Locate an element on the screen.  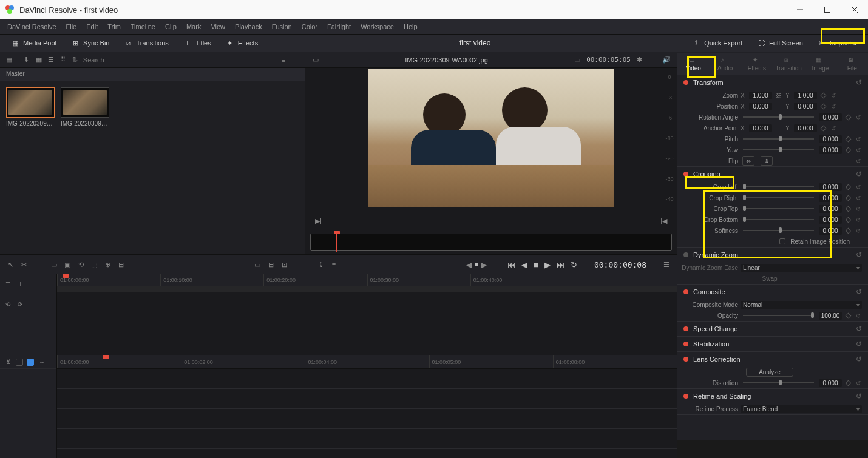
window-maximize-button is located at coordinates (827, 10).